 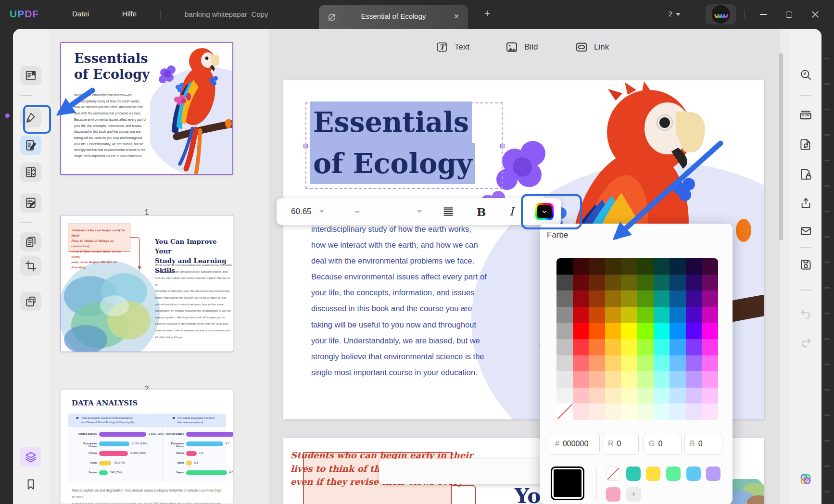 I want to click on font-size-select: 60.65, so click(x=308, y=212).